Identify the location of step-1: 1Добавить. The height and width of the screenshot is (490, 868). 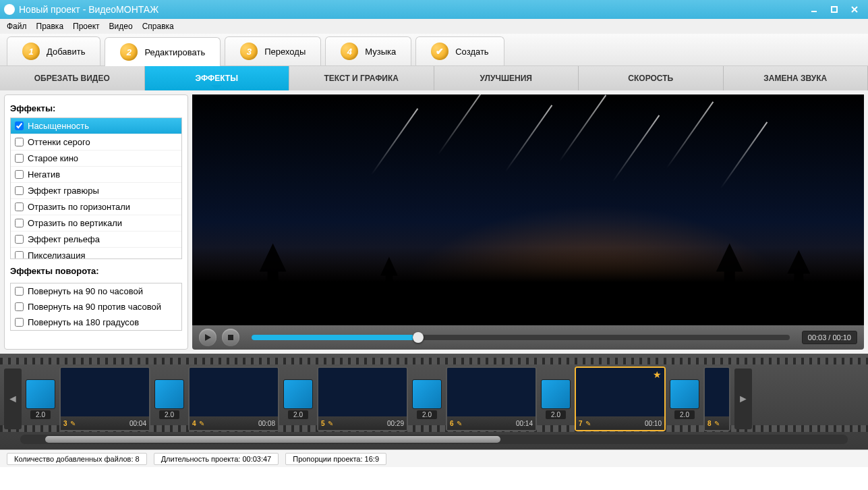
(54, 51).